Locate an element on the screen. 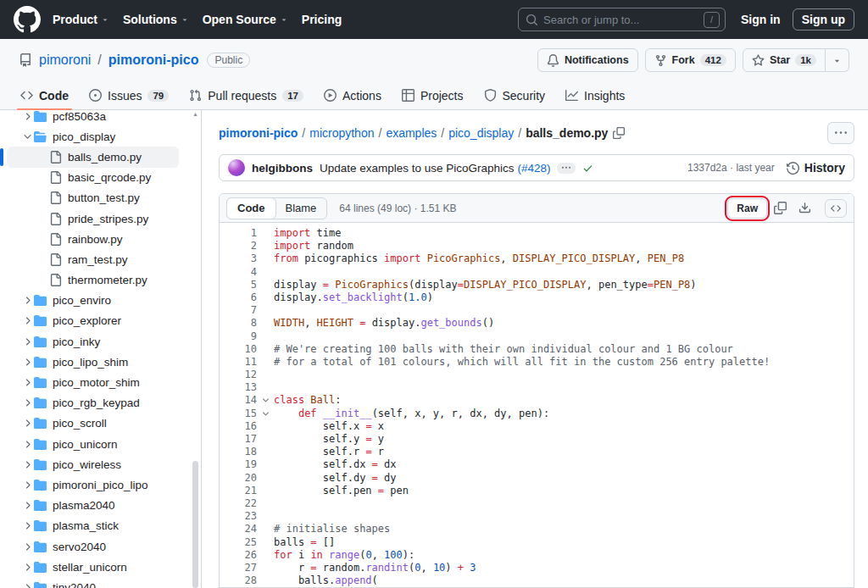 The image size is (868, 588). commit-message: Update examples to use PicoGraphics (#42… is located at coordinates (435, 168).